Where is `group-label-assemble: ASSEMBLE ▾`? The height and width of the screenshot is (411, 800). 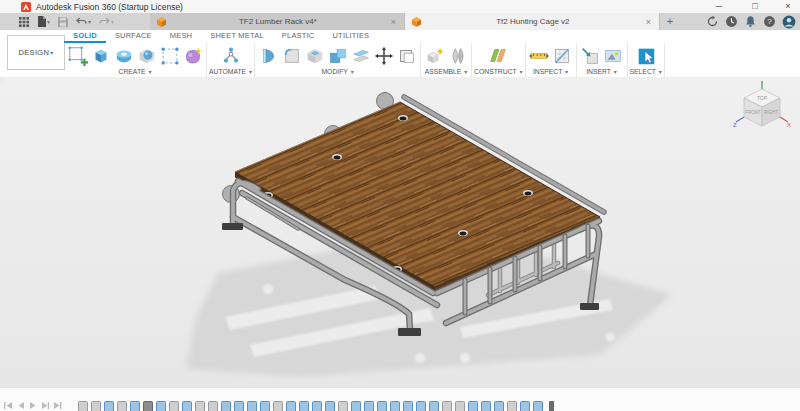 group-label-assemble: ASSEMBLE ▾ is located at coordinates (446, 72).